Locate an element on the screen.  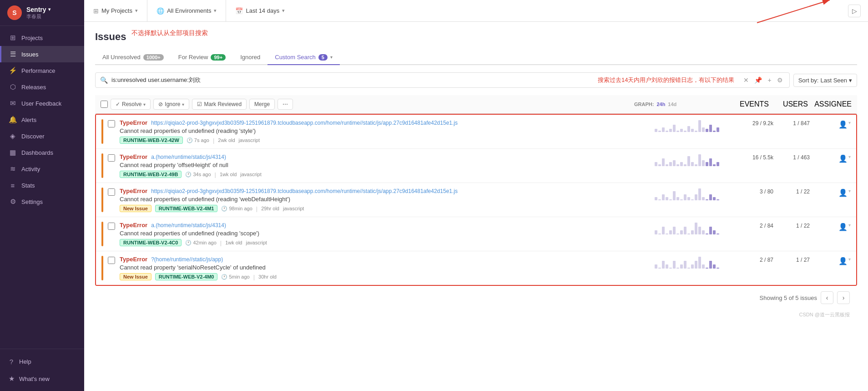
tab-custom-search: Custom Search5▾ is located at coordinates (304, 57).